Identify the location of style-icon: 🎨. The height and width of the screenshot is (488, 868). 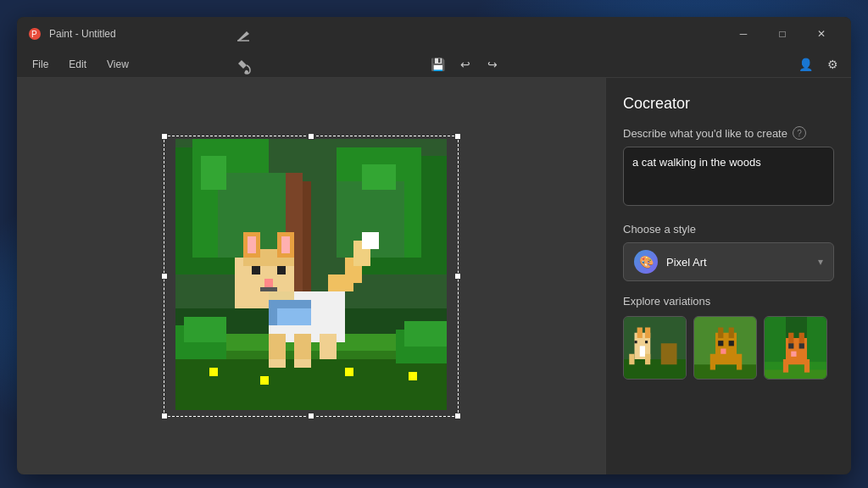
(646, 262).